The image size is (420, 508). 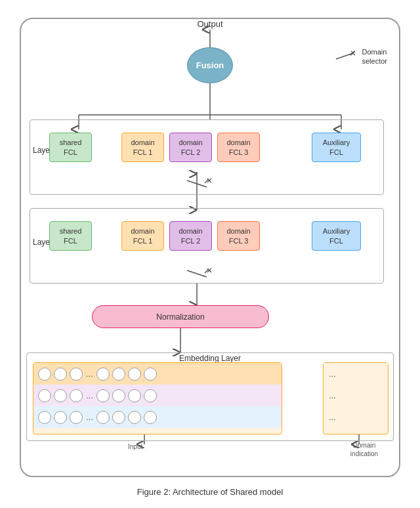 I want to click on auxiliary-fcl-layer1: Auxiliary FCL, so click(x=336, y=236).